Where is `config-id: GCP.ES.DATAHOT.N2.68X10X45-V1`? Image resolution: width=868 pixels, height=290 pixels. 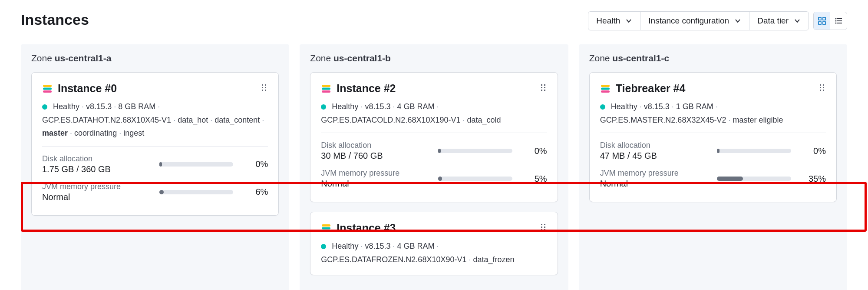 config-id: GCP.ES.DATAHOT.N2.68X10X45-V1 is located at coordinates (107, 120).